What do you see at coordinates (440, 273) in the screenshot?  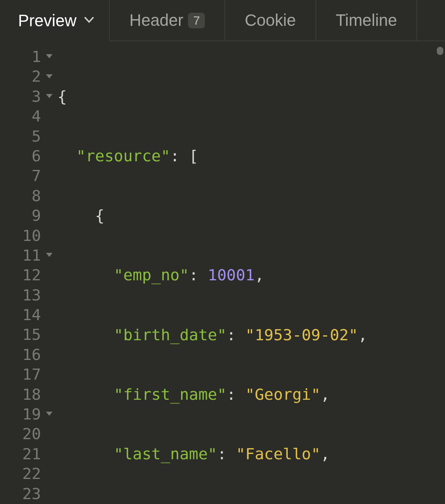 I see `scrollbar-track` at bounding box center [440, 273].